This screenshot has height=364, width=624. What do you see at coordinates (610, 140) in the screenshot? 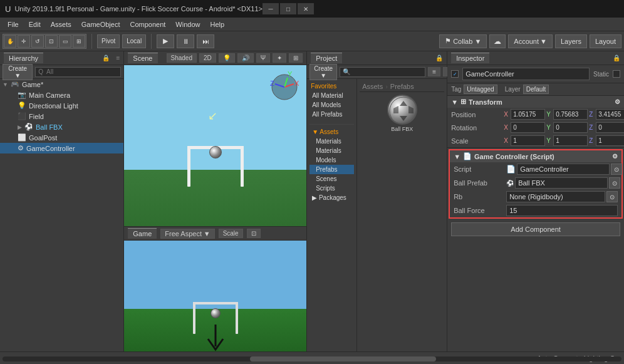
I see `scl-z-input` at bounding box center [610, 140].